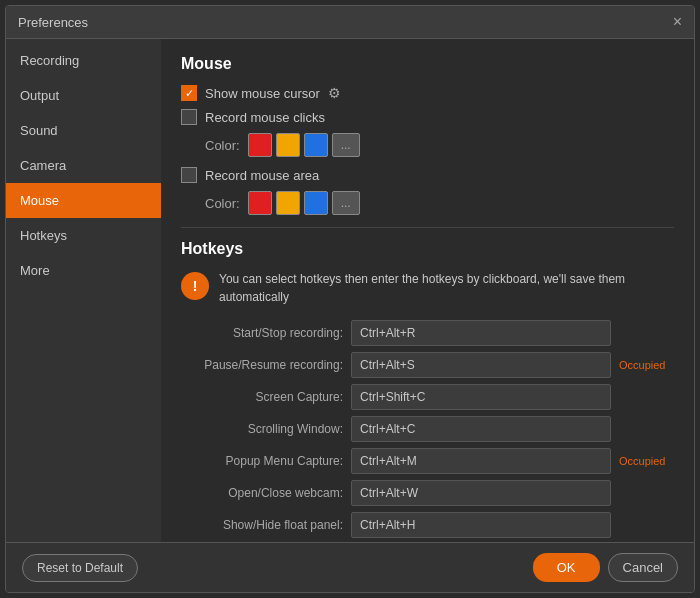 The height and width of the screenshot is (598, 700). What do you see at coordinates (446, 288) in the screenshot?
I see `info-text: You can select hotkeys then enter the ho…` at bounding box center [446, 288].